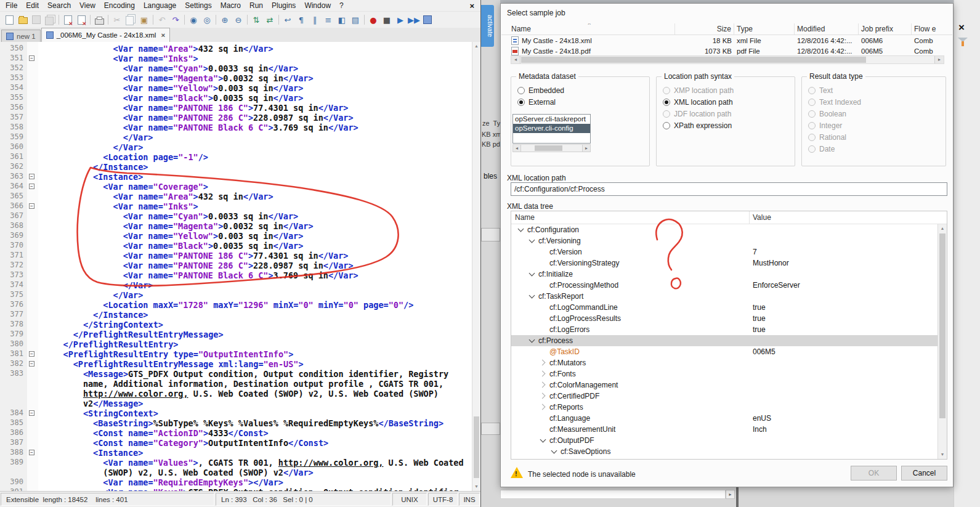  Describe the element at coordinates (724, 263) in the screenshot. I see `tree-node-cf-versioningstrategy: cf:VersioningStrategyMustHonor` at that location.